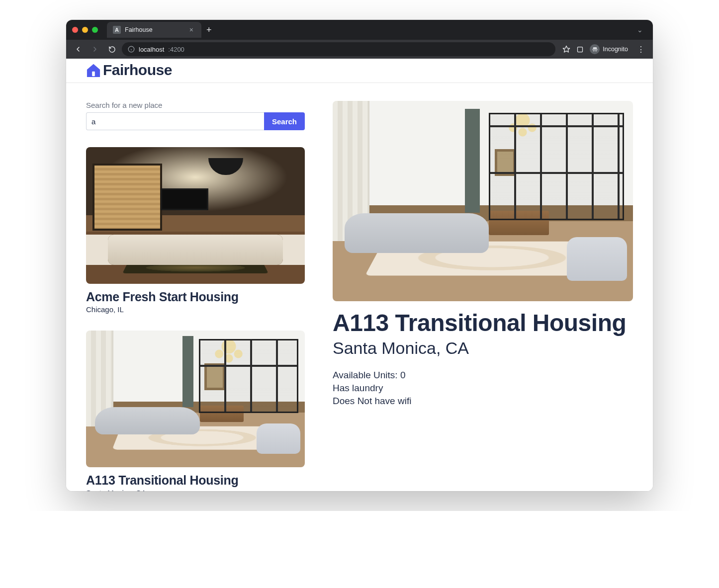 The image size is (719, 588). I want to click on detail-meta-line: Available Units: 0, so click(483, 375).